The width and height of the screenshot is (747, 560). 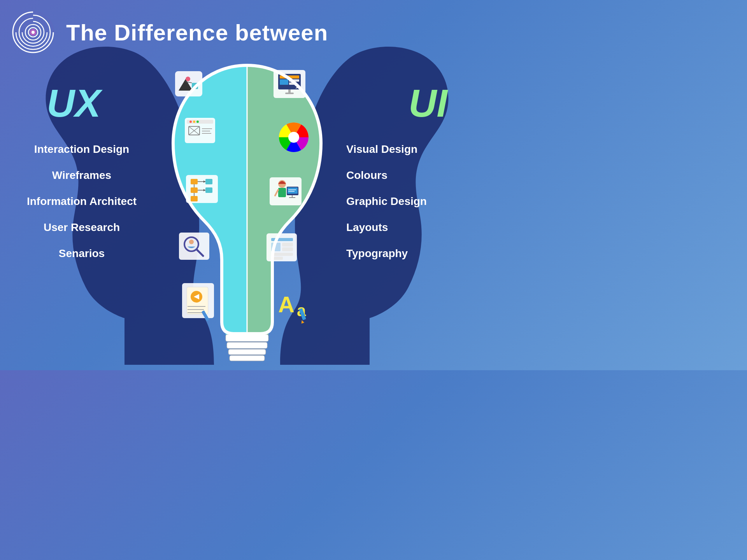 I want to click on ui-item-1: Visual Design, so click(x=412, y=149).